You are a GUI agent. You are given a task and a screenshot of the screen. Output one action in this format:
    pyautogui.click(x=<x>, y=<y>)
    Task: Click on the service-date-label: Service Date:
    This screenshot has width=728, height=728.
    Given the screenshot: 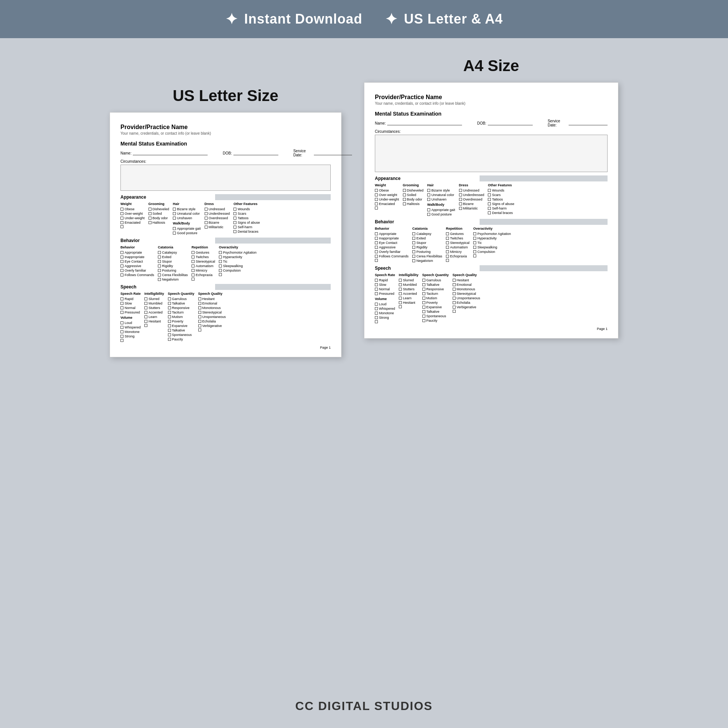 What is the action you would take?
    pyautogui.click(x=303, y=153)
    